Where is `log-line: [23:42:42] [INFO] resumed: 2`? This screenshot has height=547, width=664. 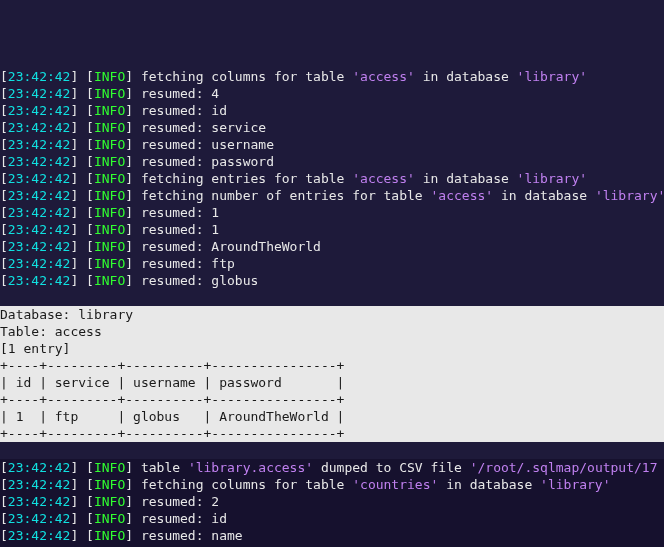
log-line: [23:42:42] [INFO] resumed: 2 is located at coordinates (332, 502).